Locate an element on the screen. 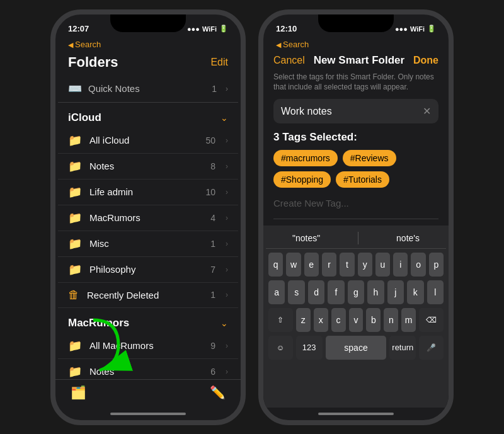  status-icons-right: ●●● WiFi 🔋 is located at coordinates (416, 29).